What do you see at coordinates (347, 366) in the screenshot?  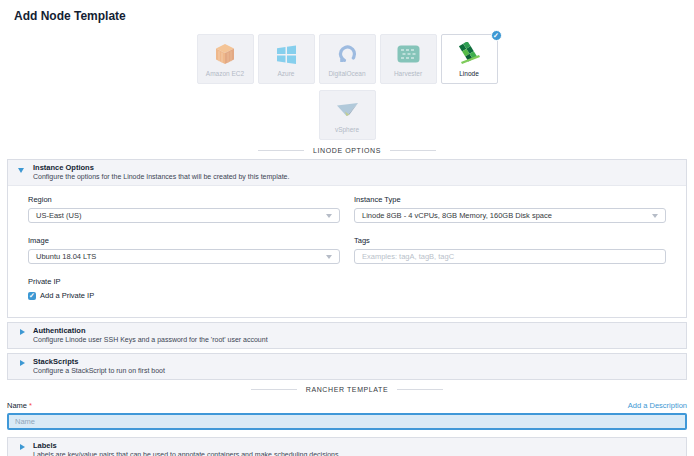 I see `stackscripts-accordion-header: StackScripts Configure a StackScript to …` at bounding box center [347, 366].